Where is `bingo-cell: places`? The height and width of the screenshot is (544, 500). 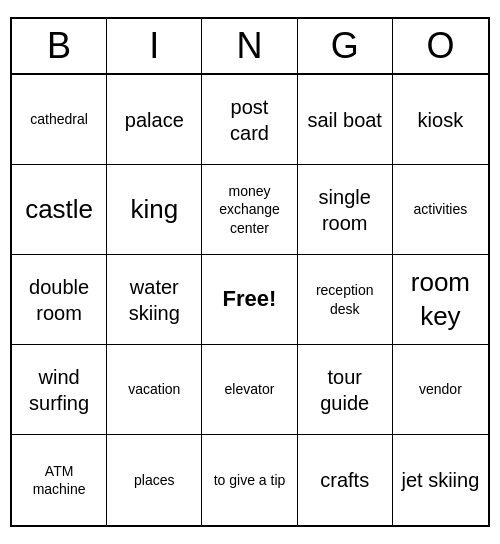
bingo-cell: places is located at coordinates (154, 480).